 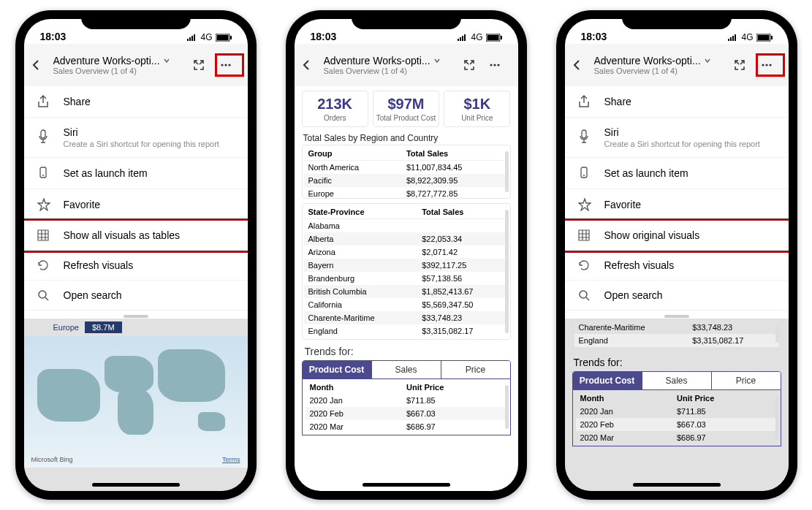 I want to click on table-row: England$3,315,082.17, so click(x=406, y=331).